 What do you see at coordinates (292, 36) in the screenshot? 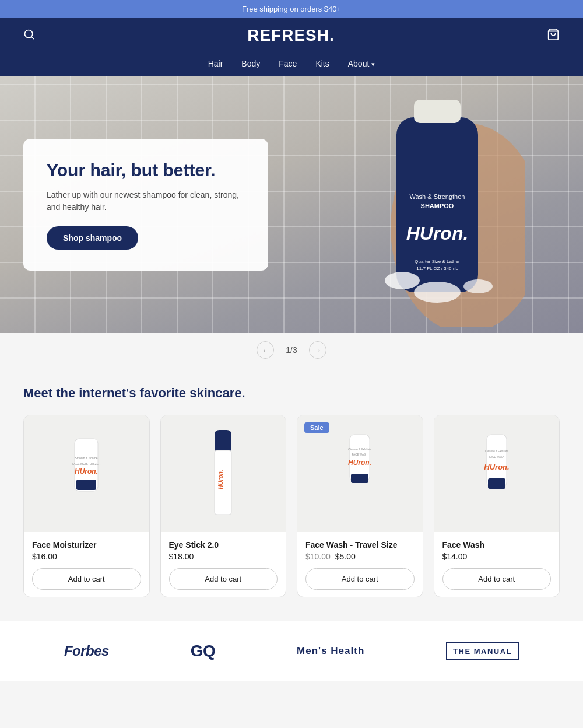
I see `header: REFRESH.` at bounding box center [292, 36].